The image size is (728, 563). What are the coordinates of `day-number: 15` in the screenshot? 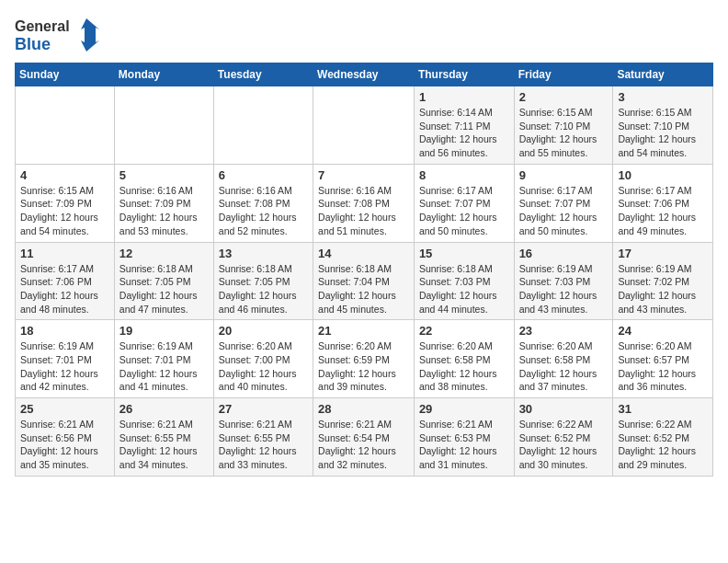 It's located at (464, 254).